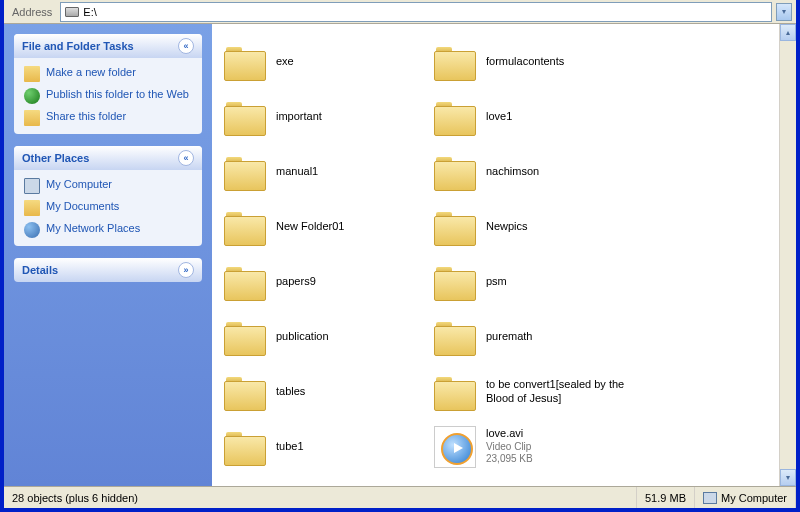 Image resolution: width=800 pixels, height=512 pixels. I want to click on task-label: Share this folder, so click(86, 116).